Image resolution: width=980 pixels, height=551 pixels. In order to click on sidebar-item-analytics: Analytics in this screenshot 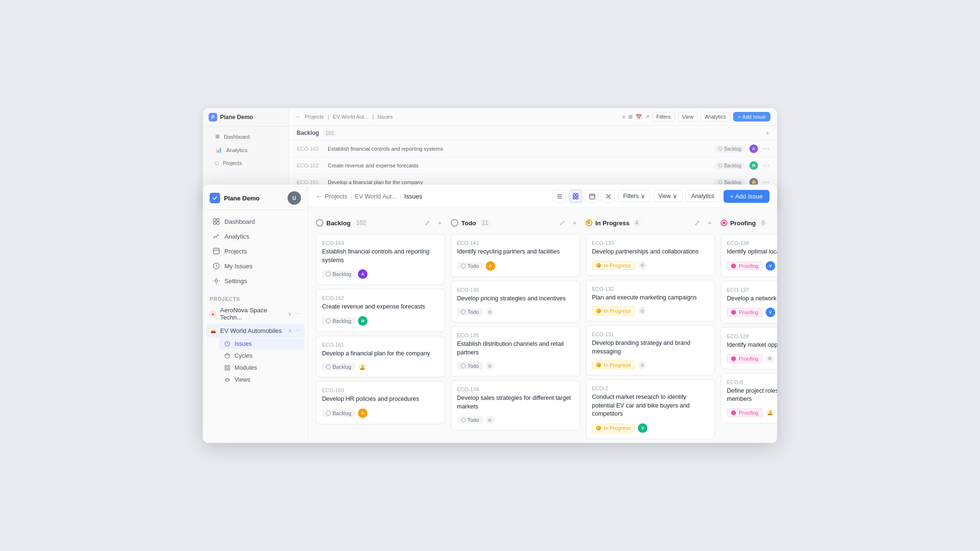, I will do `click(256, 236)`.